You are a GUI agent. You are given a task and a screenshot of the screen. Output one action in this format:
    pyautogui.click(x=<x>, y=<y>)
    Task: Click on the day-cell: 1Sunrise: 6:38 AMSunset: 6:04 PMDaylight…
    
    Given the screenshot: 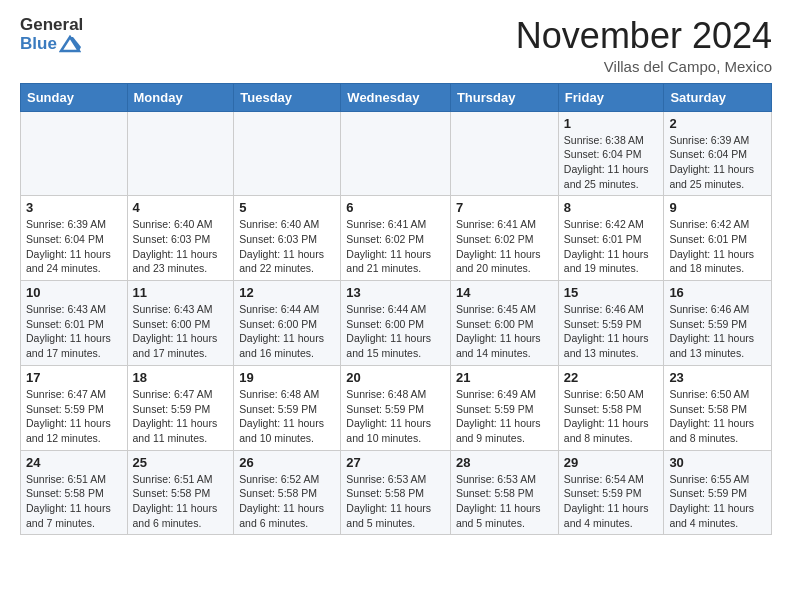 What is the action you would take?
    pyautogui.click(x=611, y=154)
    